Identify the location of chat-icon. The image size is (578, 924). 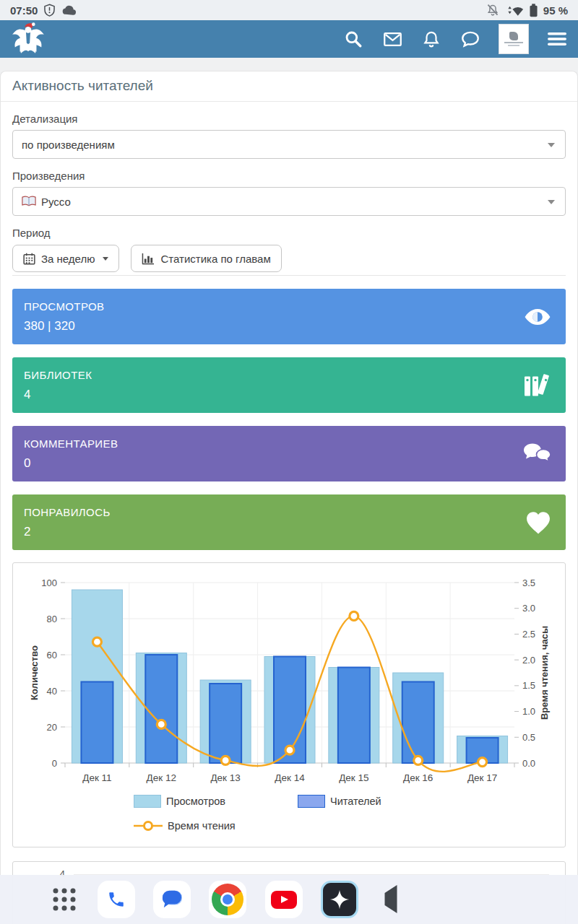
(470, 39).